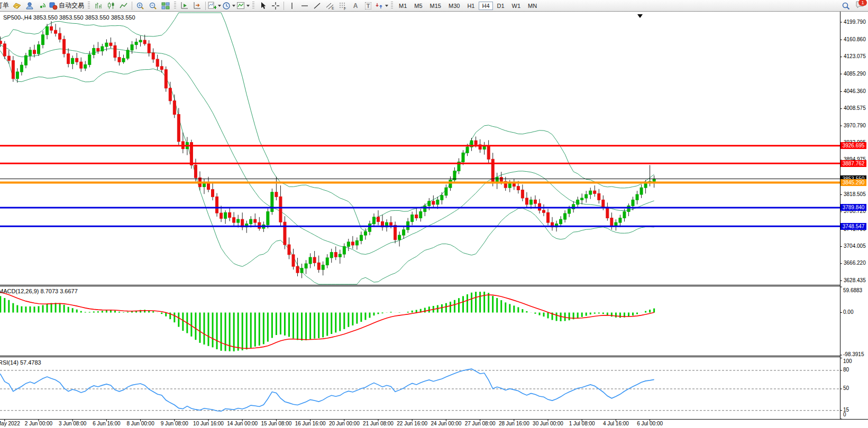  Describe the element at coordinates (846, 6) in the screenshot. I see `search-icon` at that location.